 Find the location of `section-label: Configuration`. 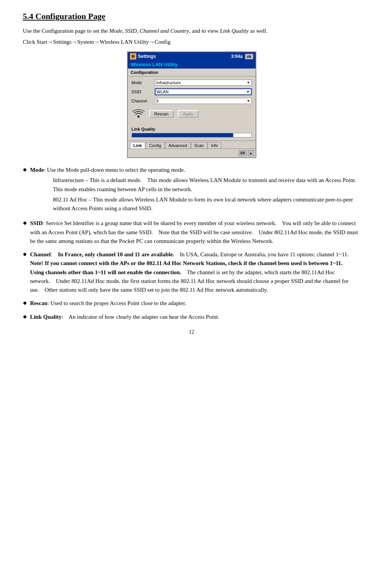

section-label: Configuration is located at coordinates (192, 72).